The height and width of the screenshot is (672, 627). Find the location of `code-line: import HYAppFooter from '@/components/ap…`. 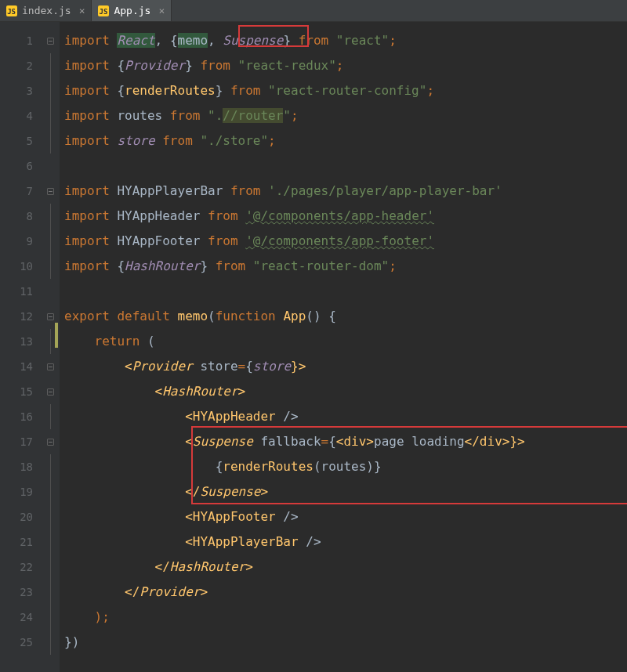

code-line: import HYAppFooter from '@/components/ap… is located at coordinates (346, 241).